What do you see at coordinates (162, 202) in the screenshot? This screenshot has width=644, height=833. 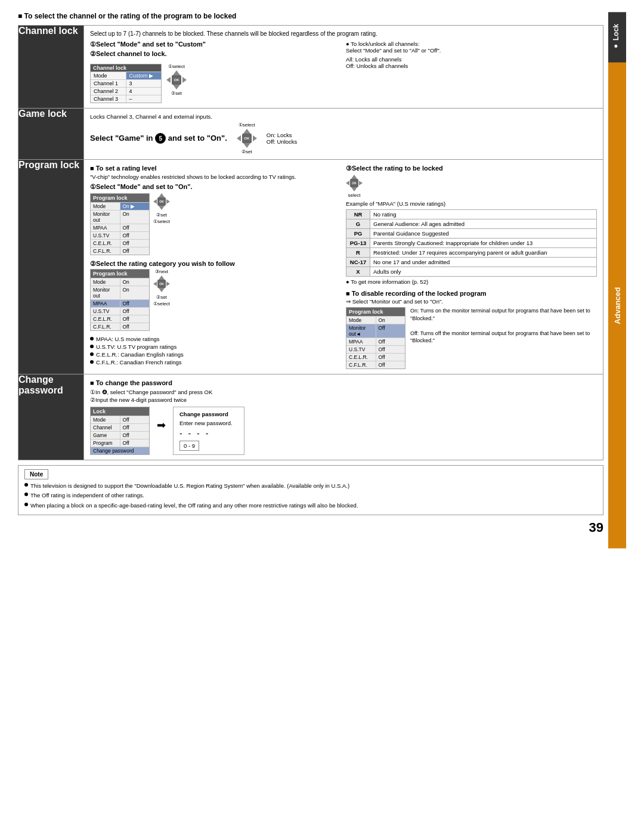 I see `pn1-mid: OK` at bounding box center [162, 202].